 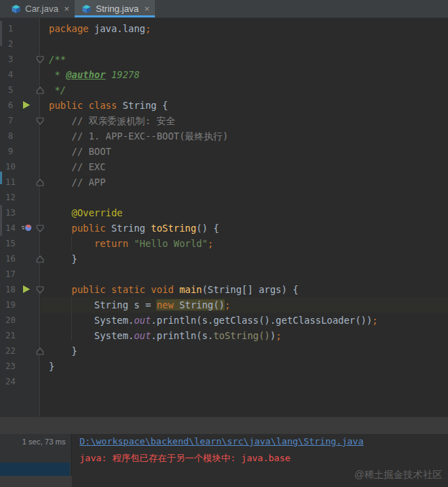 I want to click on code-line: 4 * @author 19278, so click(x=224, y=75).